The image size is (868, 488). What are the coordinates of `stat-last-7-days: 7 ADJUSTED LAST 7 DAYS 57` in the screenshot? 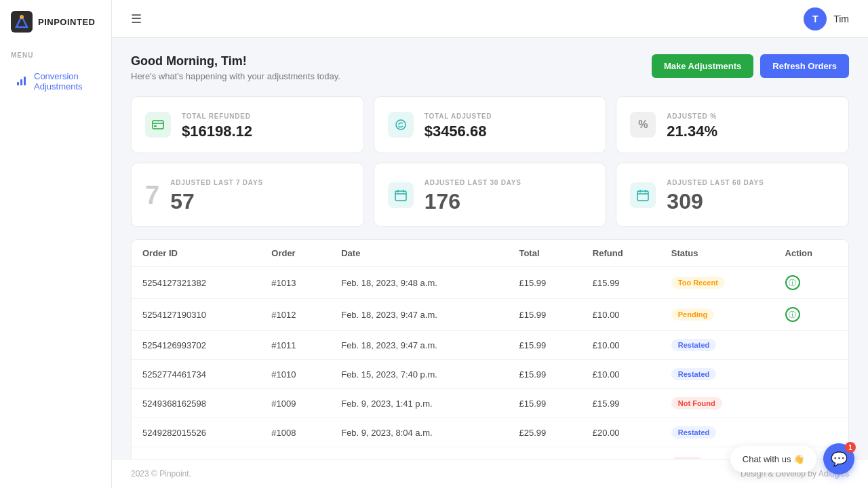 It's located at (248, 195).